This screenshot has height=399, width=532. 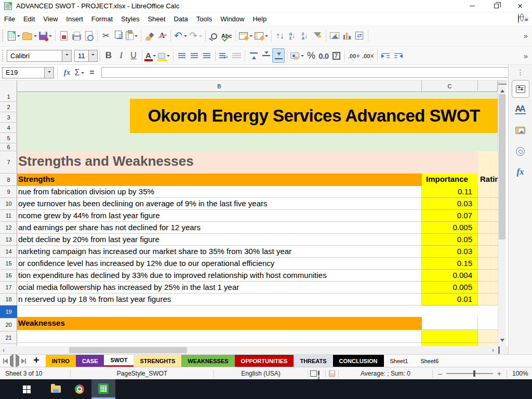 I want to click on selection-mode-icon, so click(x=314, y=374).